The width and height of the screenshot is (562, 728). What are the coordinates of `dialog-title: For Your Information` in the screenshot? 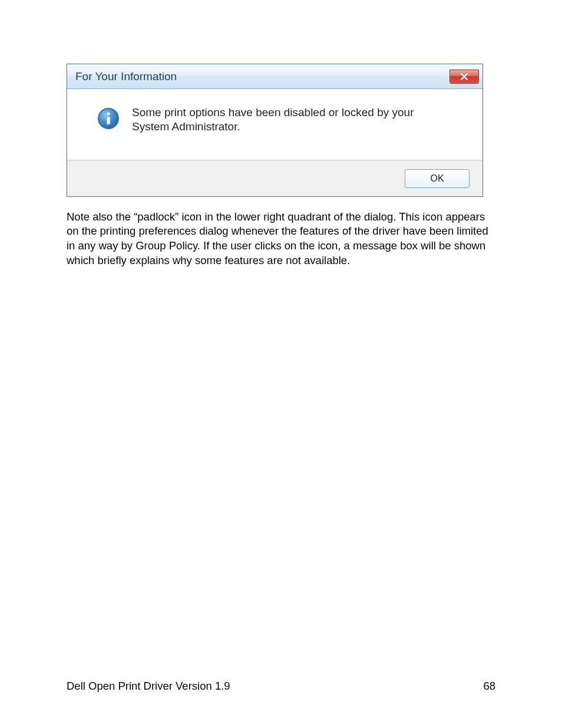 It's located at (126, 77).